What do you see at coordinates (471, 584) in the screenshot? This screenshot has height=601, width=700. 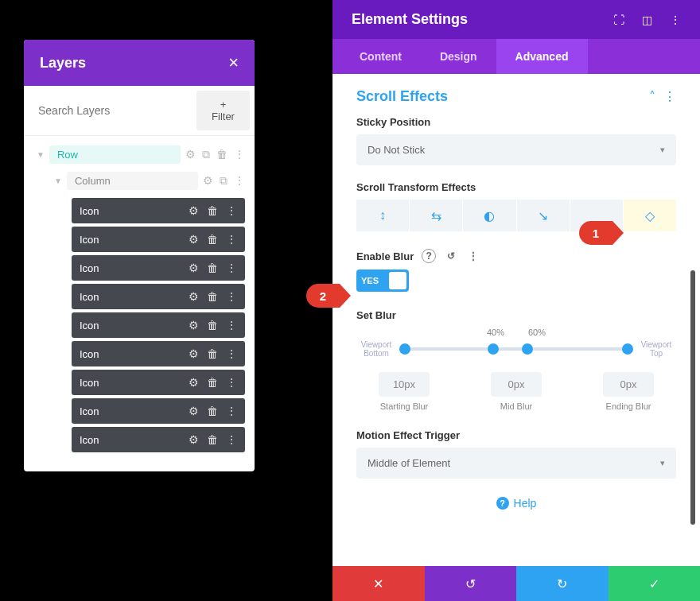 I see `undo-button: ↺` at bounding box center [471, 584].